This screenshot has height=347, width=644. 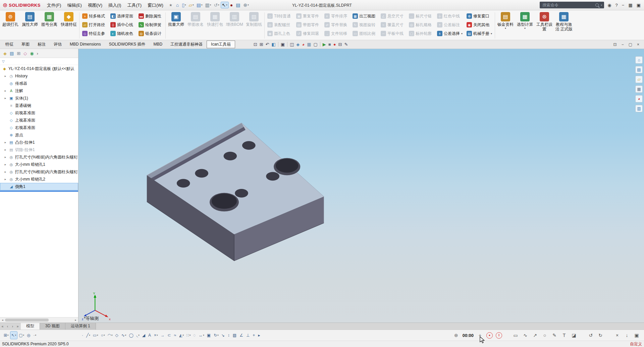 I want to click on ribbon-small-button: ± 公差选择 ▾, so click(x=450, y=33).